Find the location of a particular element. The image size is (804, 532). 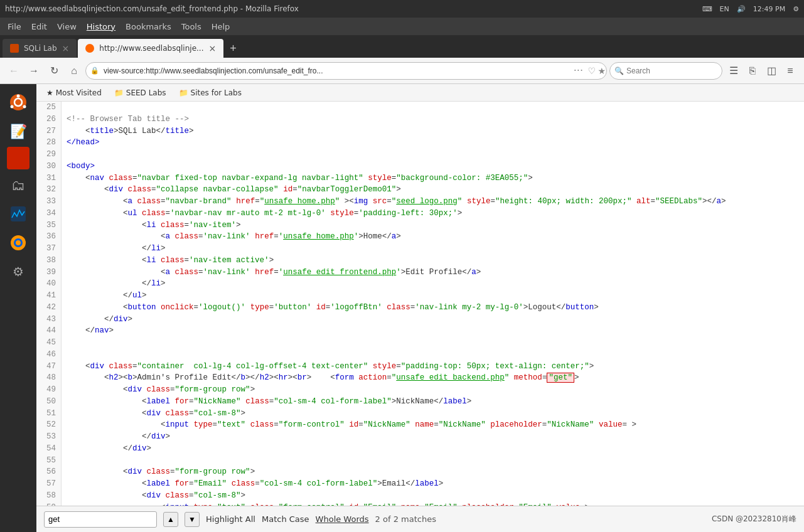

bookmark-seed-labs: 📁 SEED Labs is located at coordinates (141, 93).